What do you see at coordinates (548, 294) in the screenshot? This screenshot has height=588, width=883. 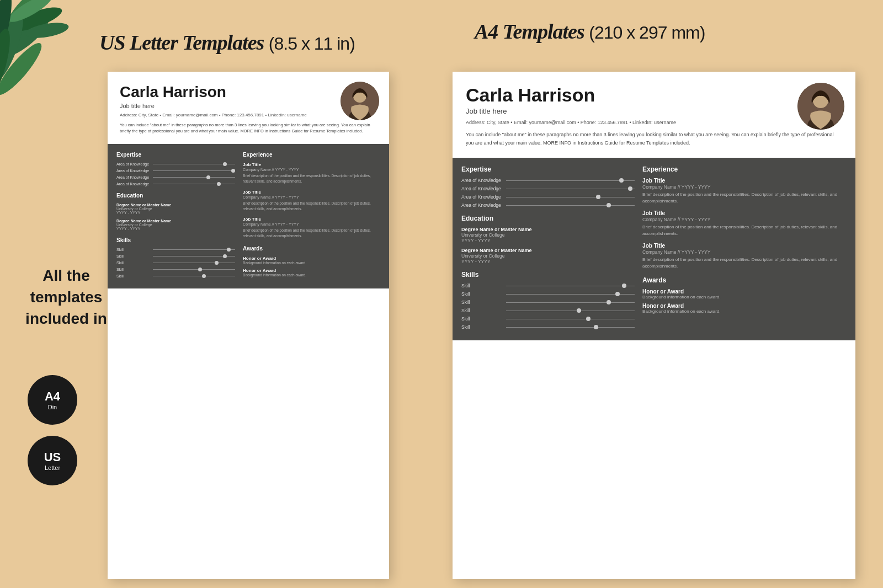 I see `skill-item-a4-2: Skill` at bounding box center [548, 294].